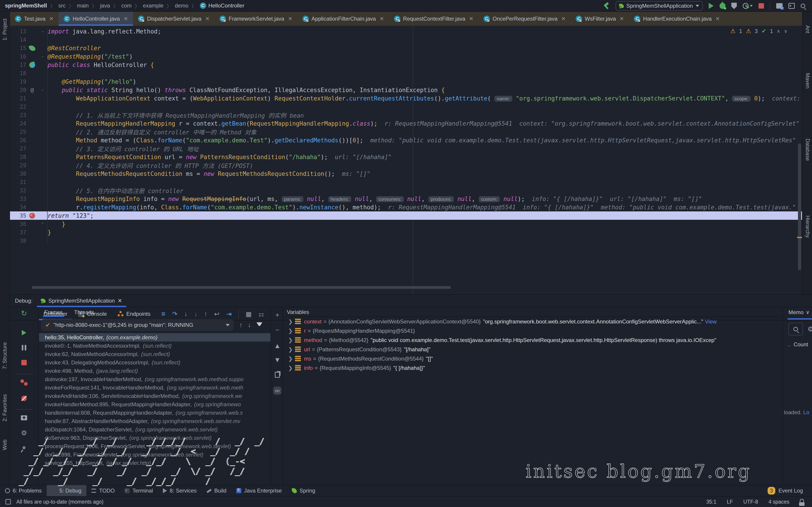 The width and height of the screenshot is (812, 507). What do you see at coordinates (62, 5) in the screenshot?
I see `breadcrumb-item: src` at bounding box center [62, 5].